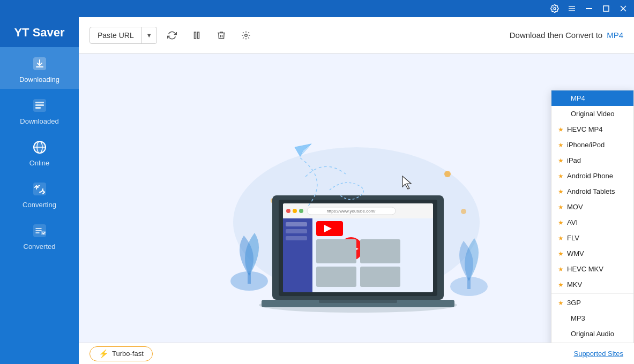  What do you see at coordinates (593, 216) in the screenshot?
I see `format-dropdown: MP4Original Video★HEVC MP4★iPhone/iPod★i…` at bounding box center [593, 216].